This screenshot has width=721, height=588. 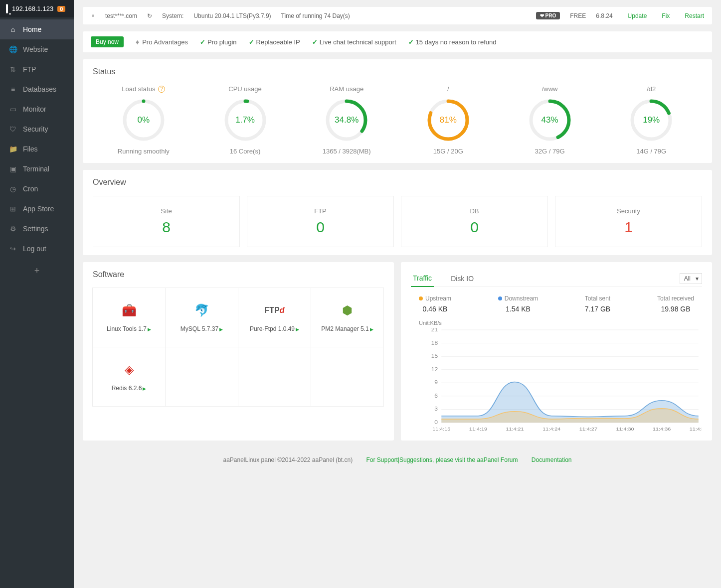 I want to click on sidebar-item-label: FTP, so click(x=29, y=69).